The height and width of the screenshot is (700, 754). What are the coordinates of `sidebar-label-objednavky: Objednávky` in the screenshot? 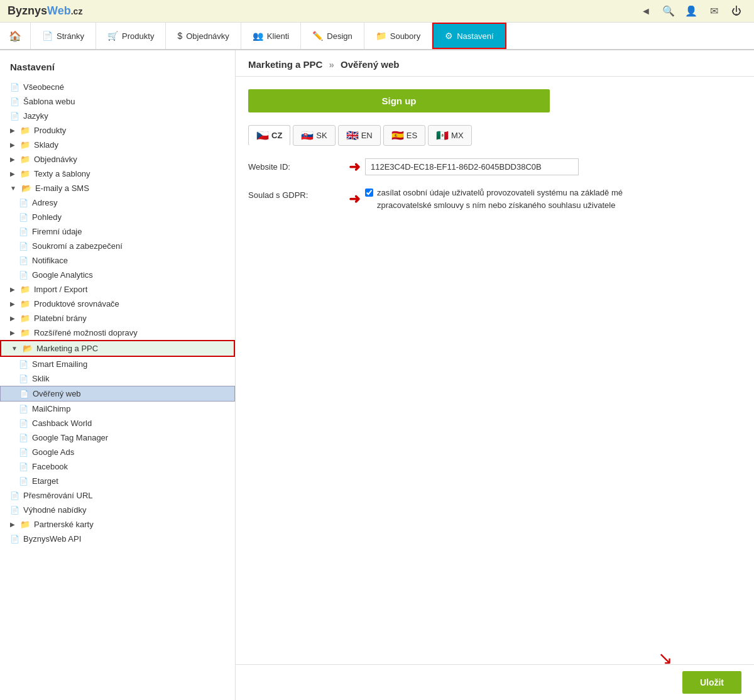 It's located at (55, 160).